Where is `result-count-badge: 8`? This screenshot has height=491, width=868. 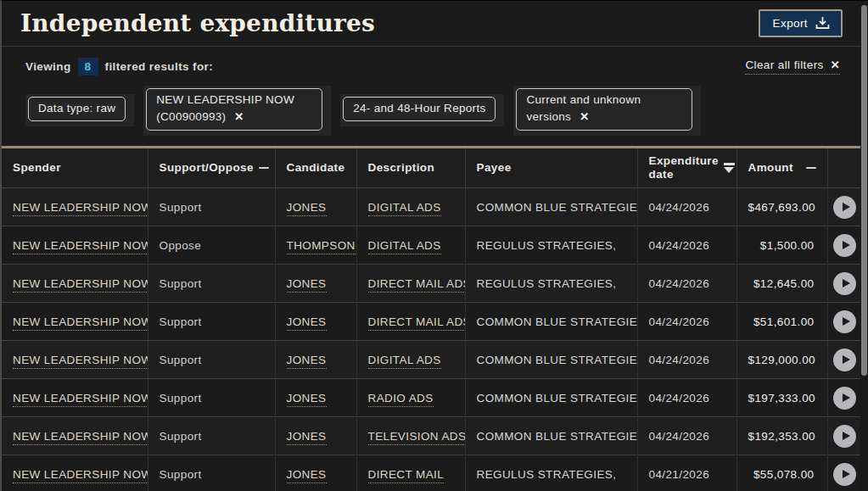 result-count-badge: 8 is located at coordinates (88, 66).